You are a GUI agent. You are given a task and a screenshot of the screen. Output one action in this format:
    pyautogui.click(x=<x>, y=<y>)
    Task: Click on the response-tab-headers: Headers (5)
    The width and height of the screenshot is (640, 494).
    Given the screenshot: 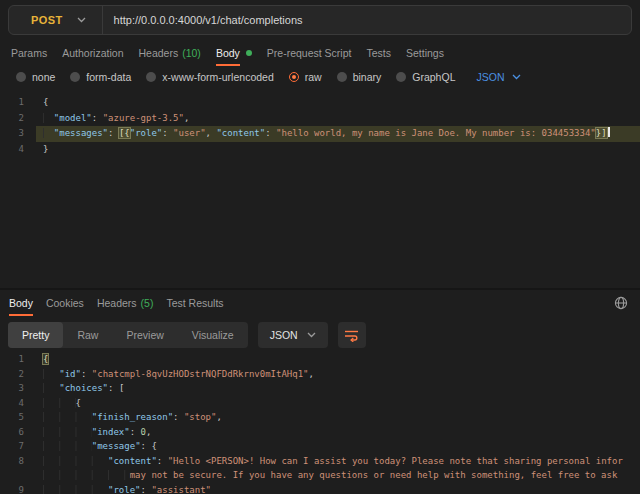 What is the action you would take?
    pyautogui.click(x=126, y=303)
    